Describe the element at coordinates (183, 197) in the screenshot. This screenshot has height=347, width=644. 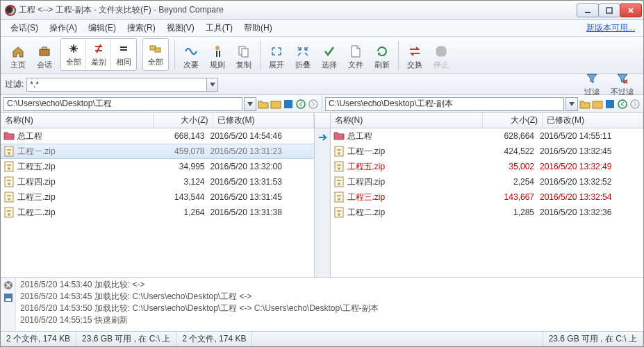
I see `file-size: 143,544` at that location.